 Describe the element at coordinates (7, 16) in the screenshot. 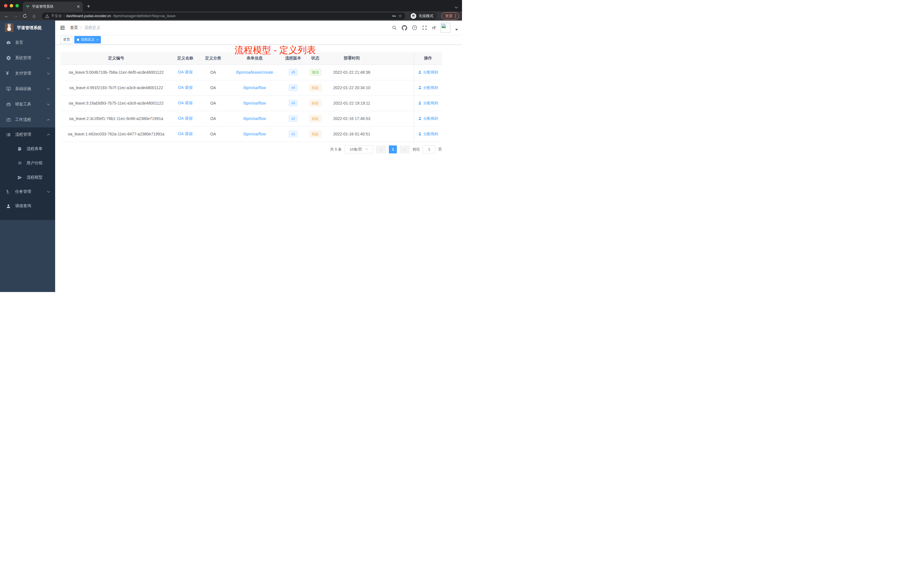

I see `back-button: ←` at that location.